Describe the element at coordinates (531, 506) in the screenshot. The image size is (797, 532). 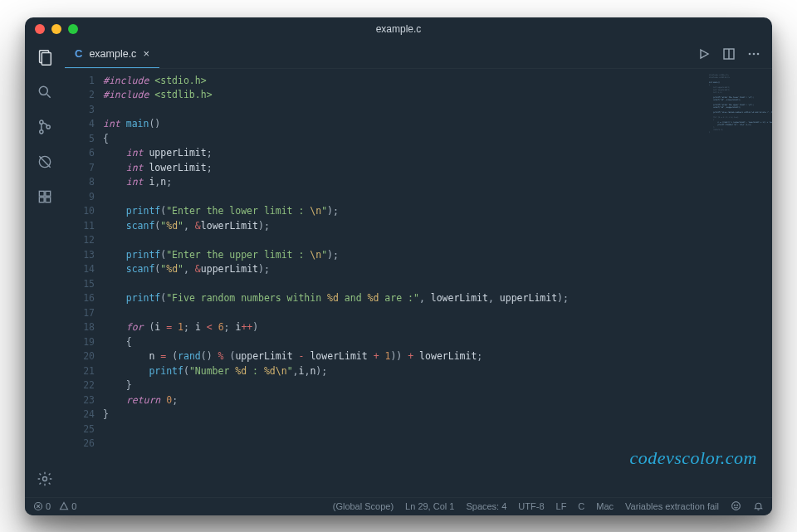
I see `status-encoding: UTF-8` at that location.